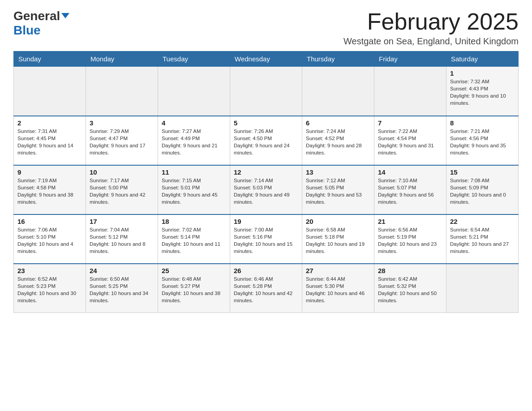 This screenshot has height=411, width=532. I want to click on calendar-week-row: 23Sunrise: 6:52 AMSunset: 5:23 PMDayligh…, so click(266, 288).